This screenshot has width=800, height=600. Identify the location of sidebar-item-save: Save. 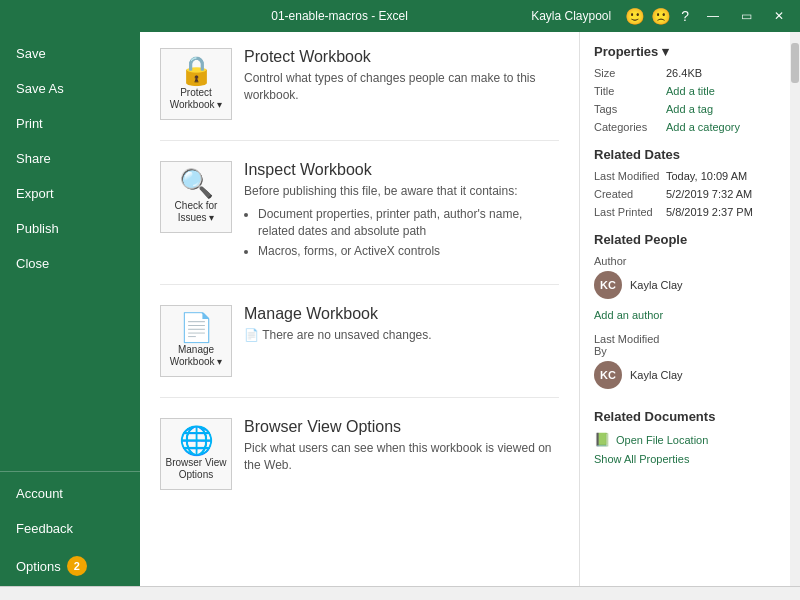
(70, 54).